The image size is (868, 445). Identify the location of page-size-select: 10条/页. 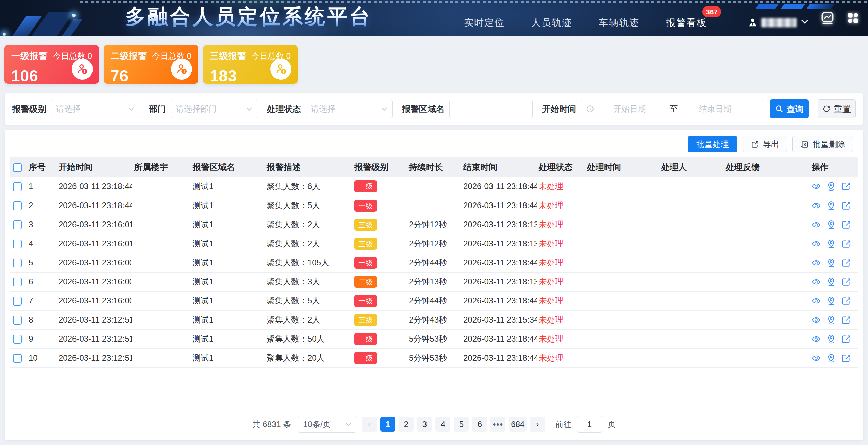
(327, 424).